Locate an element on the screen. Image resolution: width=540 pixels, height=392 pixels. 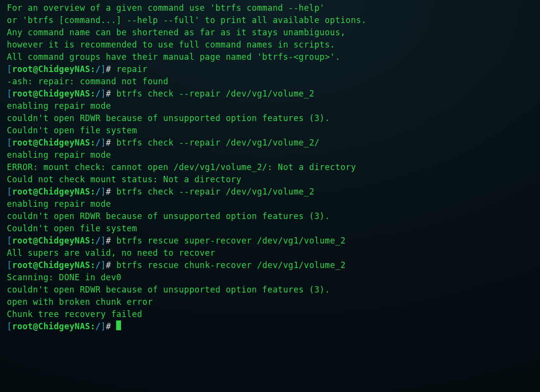
output-line: or 'btrfs [command...] --help --full' to… is located at coordinates (270, 21).